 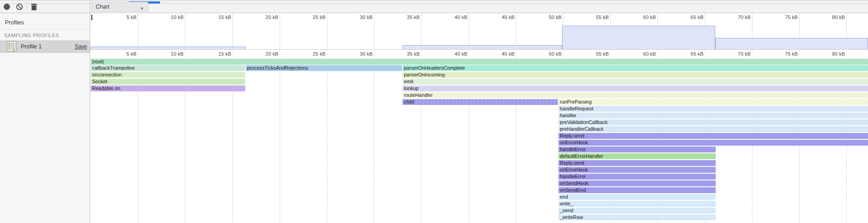 I want to click on flame-frame: callbackTrampoline, so click(x=168, y=68).